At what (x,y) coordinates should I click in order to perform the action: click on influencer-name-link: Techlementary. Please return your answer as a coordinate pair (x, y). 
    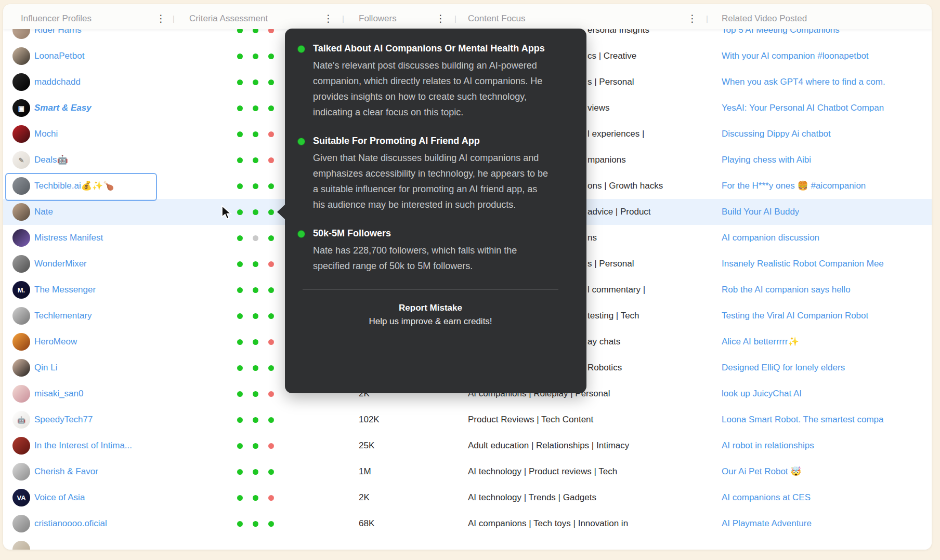
    Looking at the image, I should click on (63, 316).